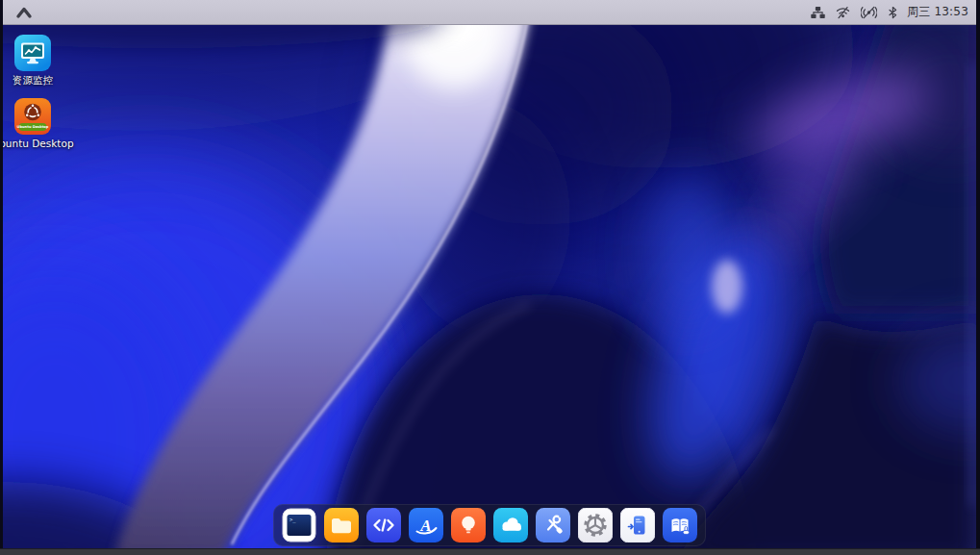 The height and width of the screenshot is (555, 980). I want to click on tips-icon, so click(468, 525).